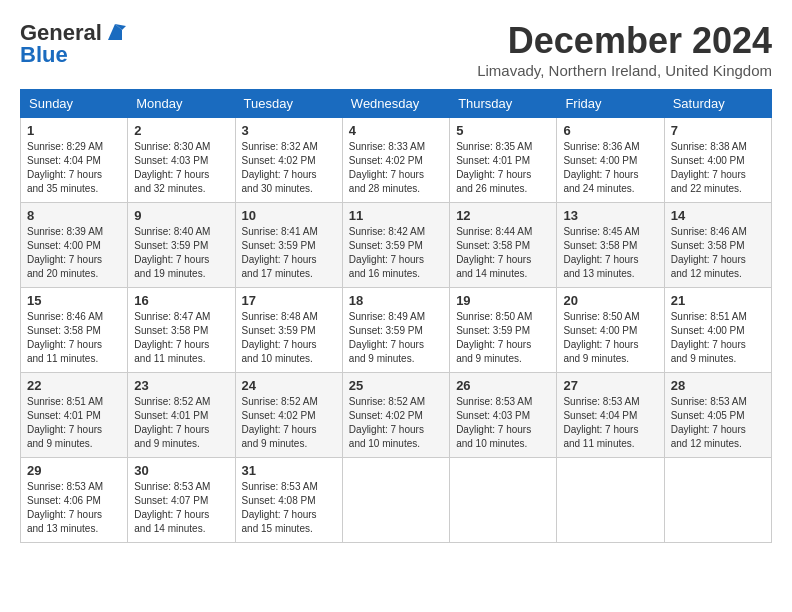 This screenshot has width=792, height=612. I want to click on title-section: December 2024 Limavady, Northern Ireland…, so click(624, 50).